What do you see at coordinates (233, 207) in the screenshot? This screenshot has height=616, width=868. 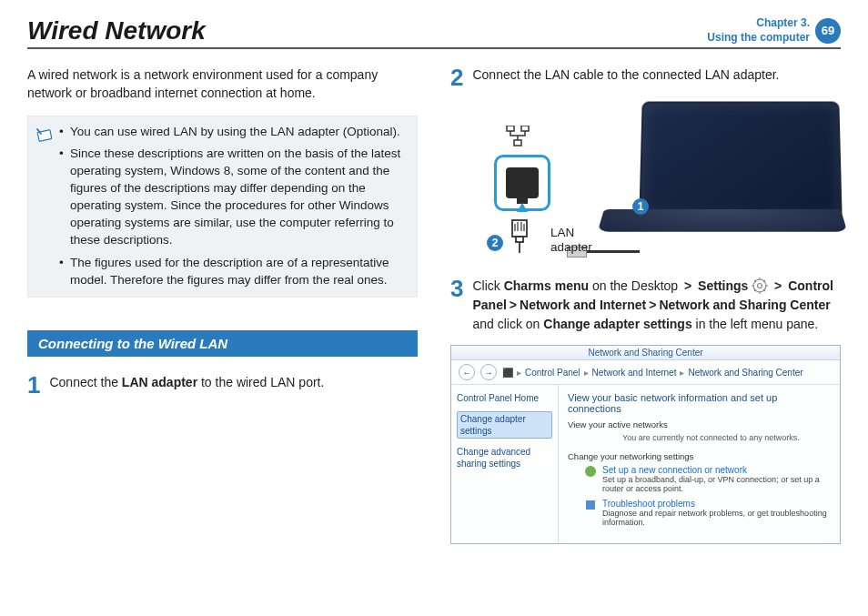 I see `note-list: You can use wired LAN by using the LAN a…` at bounding box center [233, 207].